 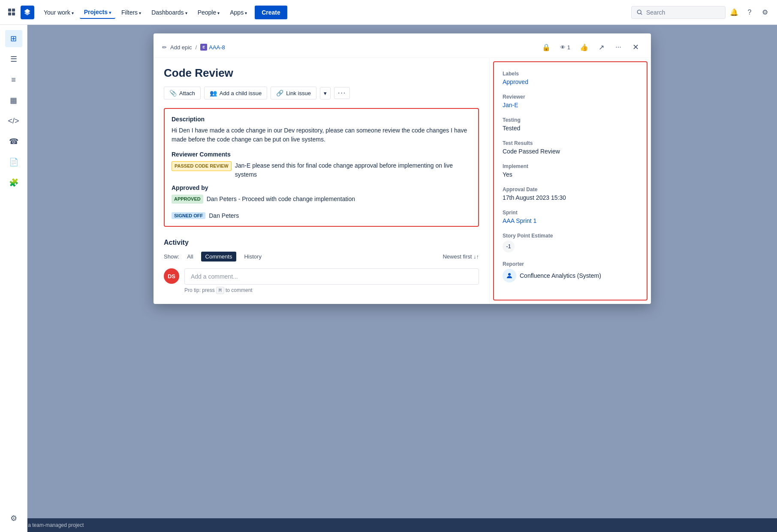 I want to click on reporter-row: Confluence Analytics (System), so click(x=570, y=276).